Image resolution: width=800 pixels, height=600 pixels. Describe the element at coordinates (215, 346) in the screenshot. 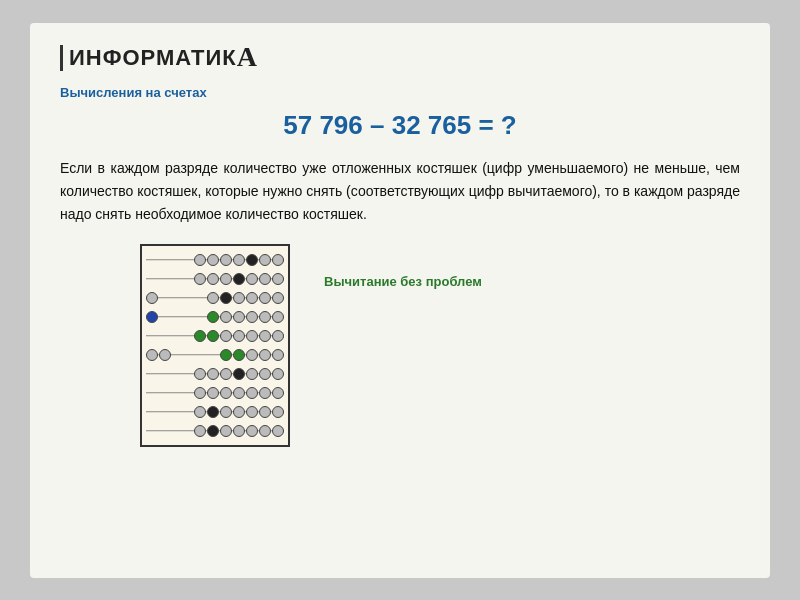

I see `abacus-frame` at that location.